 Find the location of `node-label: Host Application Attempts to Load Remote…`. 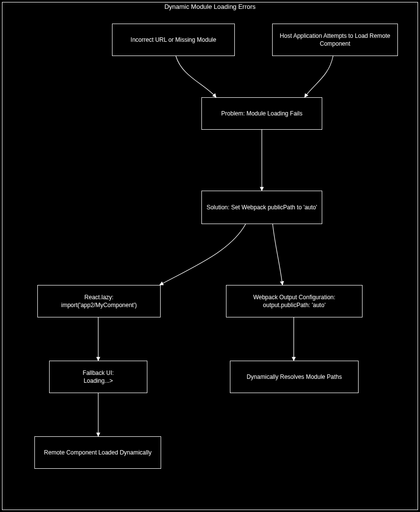

node-label: Host Application Attempts to Load Remote… is located at coordinates (335, 40).